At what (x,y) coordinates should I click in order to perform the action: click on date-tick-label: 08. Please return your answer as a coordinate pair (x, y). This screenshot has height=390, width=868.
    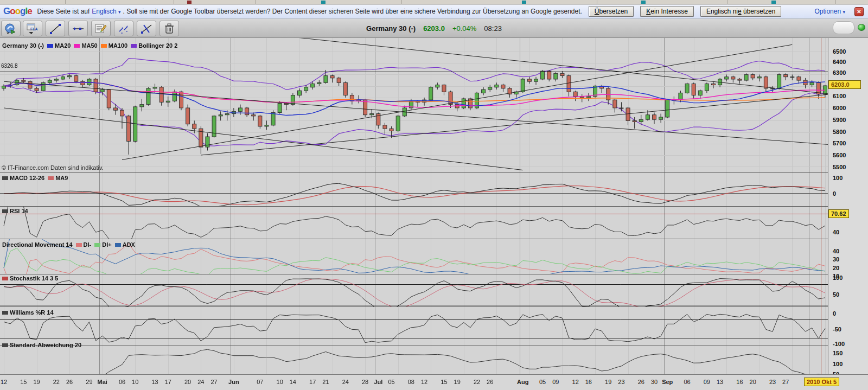
    Looking at the image, I should click on (411, 382).